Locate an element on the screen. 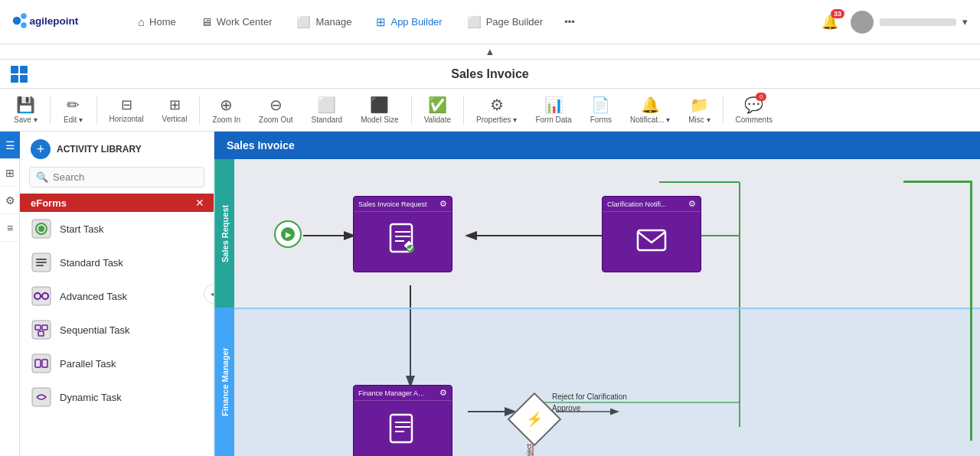 This screenshot has height=456, width=980. title-bar: Sales Invoice is located at coordinates (490, 74).